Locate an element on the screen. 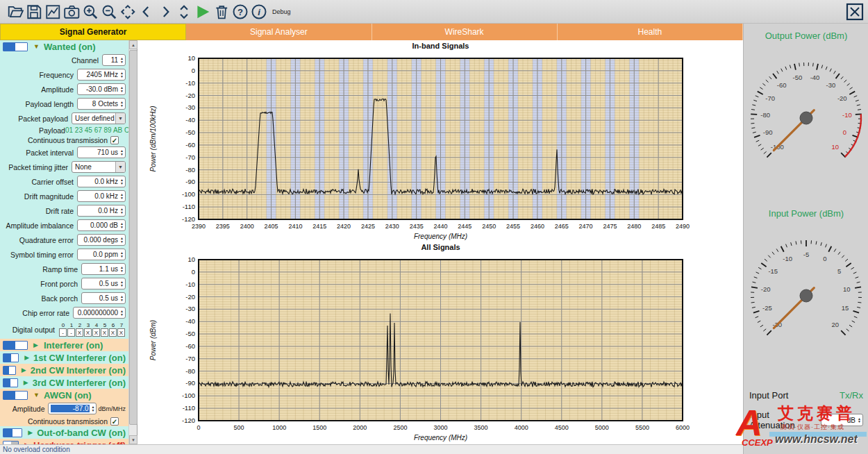  spin-input: 1.1 us▲▼ is located at coordinates (103, 269).